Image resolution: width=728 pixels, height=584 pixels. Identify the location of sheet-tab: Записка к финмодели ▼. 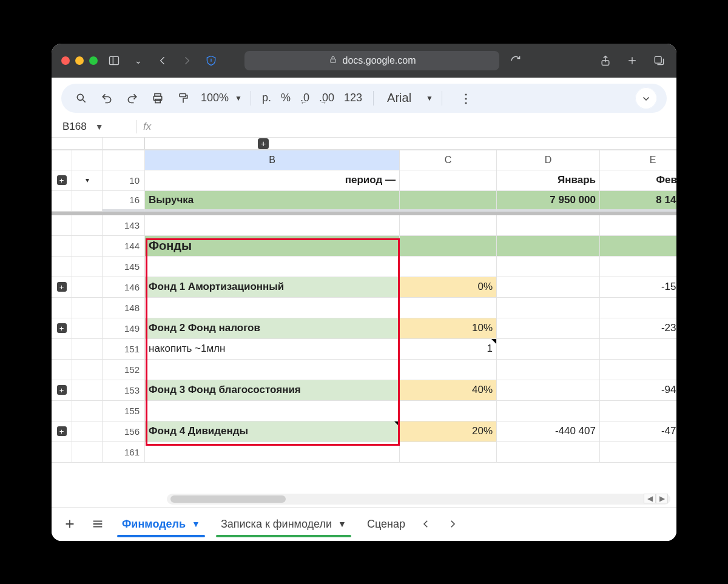
(284, 524).